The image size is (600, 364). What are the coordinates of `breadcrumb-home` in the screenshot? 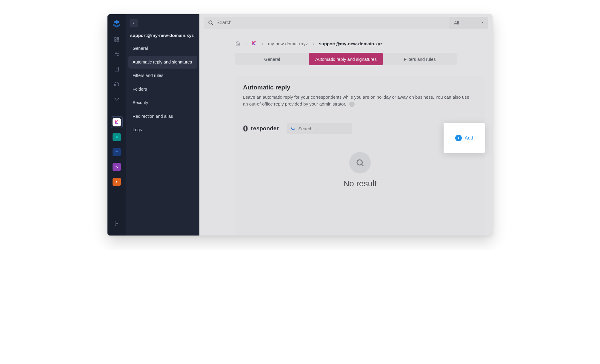 It's located at (238, 44).